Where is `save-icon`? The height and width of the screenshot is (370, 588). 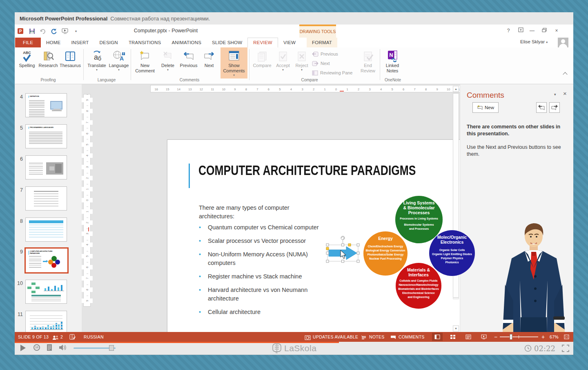
save-icon is located at coordinates (32, 31).